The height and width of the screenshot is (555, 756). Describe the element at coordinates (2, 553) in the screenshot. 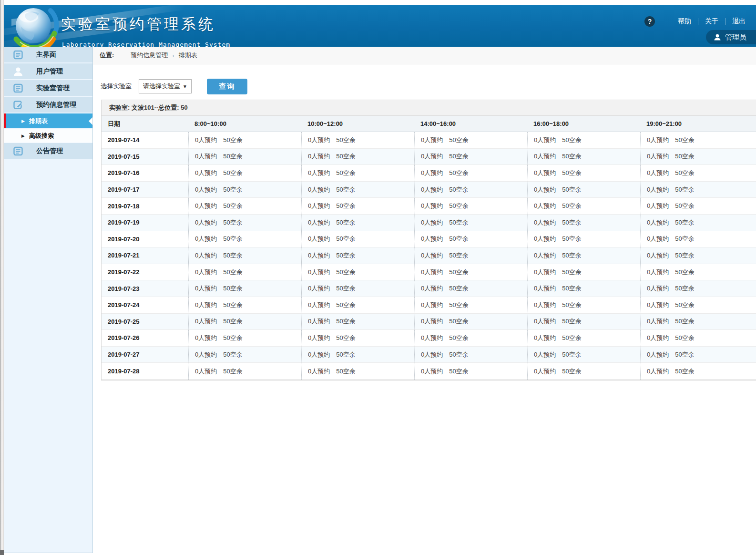

I see `window-edge-corner` at that location.